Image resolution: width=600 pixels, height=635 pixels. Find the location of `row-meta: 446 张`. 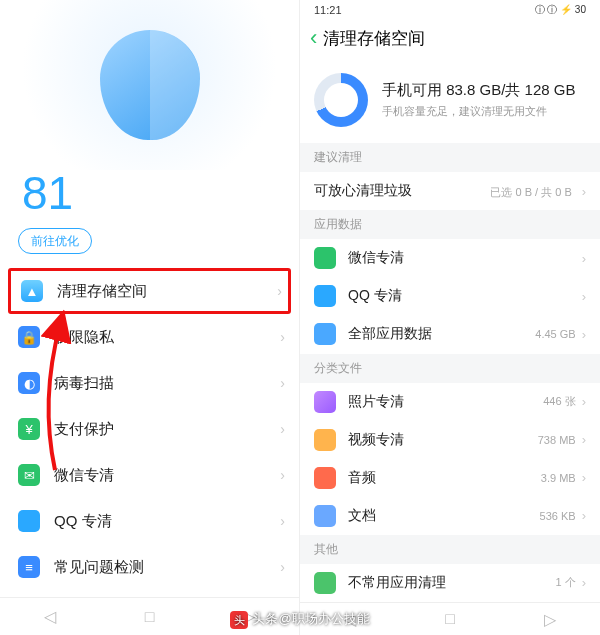

row-meta: 446 张 is located at coordinates (559, 402).